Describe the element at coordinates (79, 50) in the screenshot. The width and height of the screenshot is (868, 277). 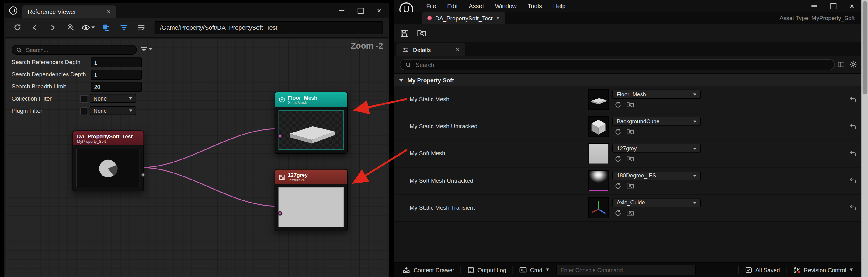
I see `graph-search-input` at that location.